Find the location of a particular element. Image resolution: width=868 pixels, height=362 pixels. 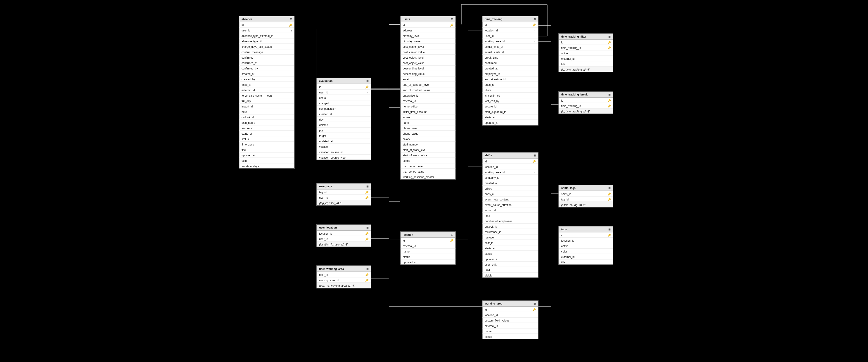

column-row: staff_number is located at coordinates (428, 144).